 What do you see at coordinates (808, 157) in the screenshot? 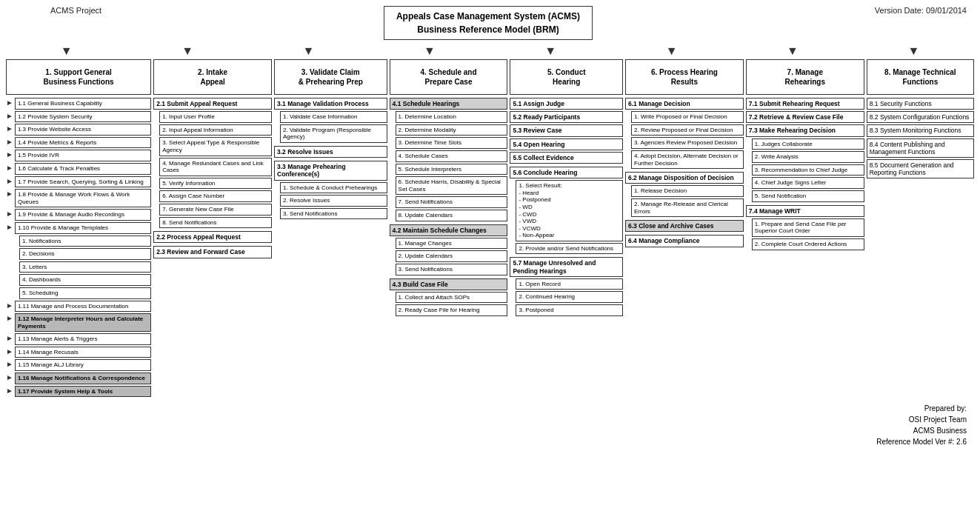
I see `sub-item: 2. Write Analysis` at bounding box center [808, 157].